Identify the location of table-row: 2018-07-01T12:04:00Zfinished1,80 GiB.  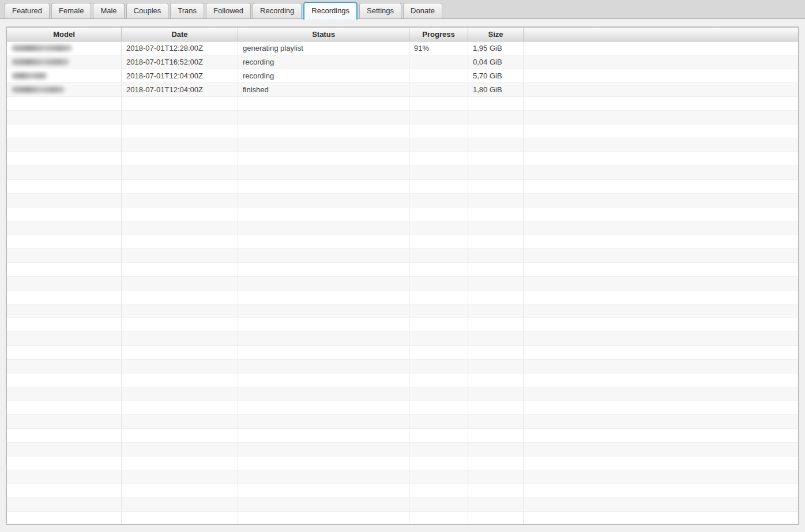
(402, 90).